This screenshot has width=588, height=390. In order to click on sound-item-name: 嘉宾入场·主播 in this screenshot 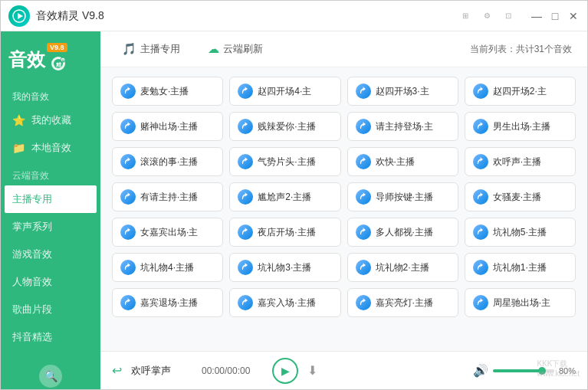, I will do `click(287, 303)`.